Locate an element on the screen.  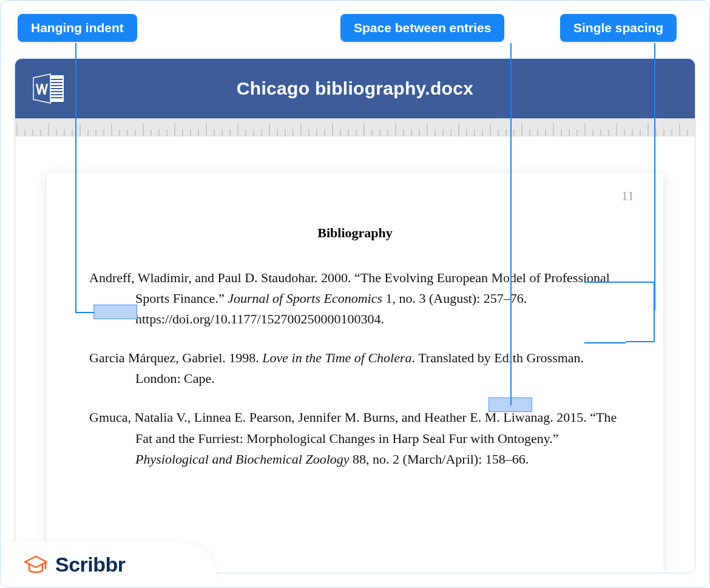
bibliography-entry: Garcia Márquez, Gabriel. 1998. Love in t… is located at coordinates (355, 368).